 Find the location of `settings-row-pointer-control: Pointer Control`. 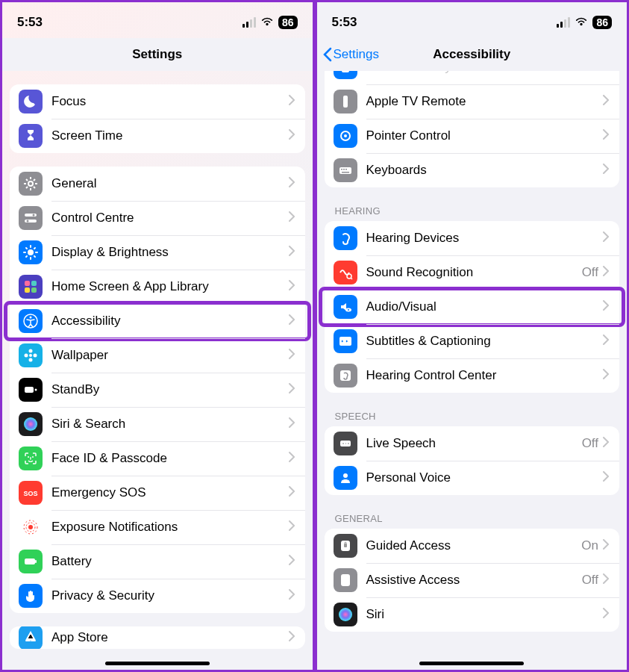

settings-row-pointer-control: Pointer Control is located at coordinates (472, 136).